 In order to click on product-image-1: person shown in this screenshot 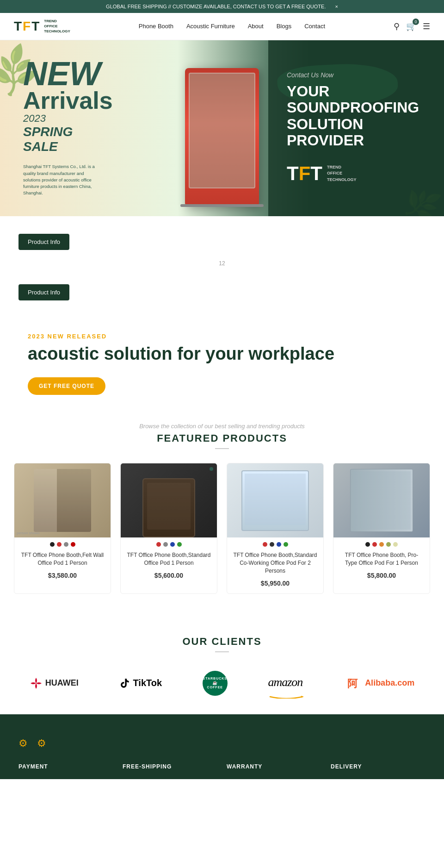, I will do `click(62, 500)`.